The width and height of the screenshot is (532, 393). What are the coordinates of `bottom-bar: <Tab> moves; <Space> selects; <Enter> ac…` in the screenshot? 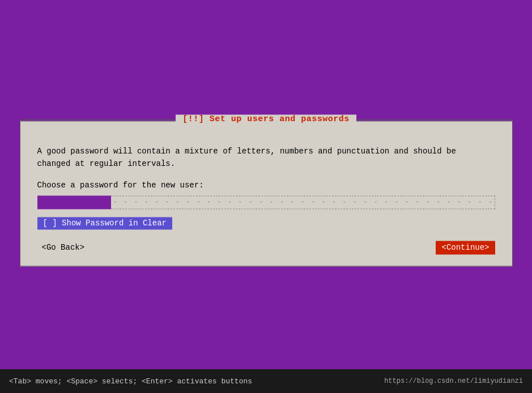 It's located at (266, 381).